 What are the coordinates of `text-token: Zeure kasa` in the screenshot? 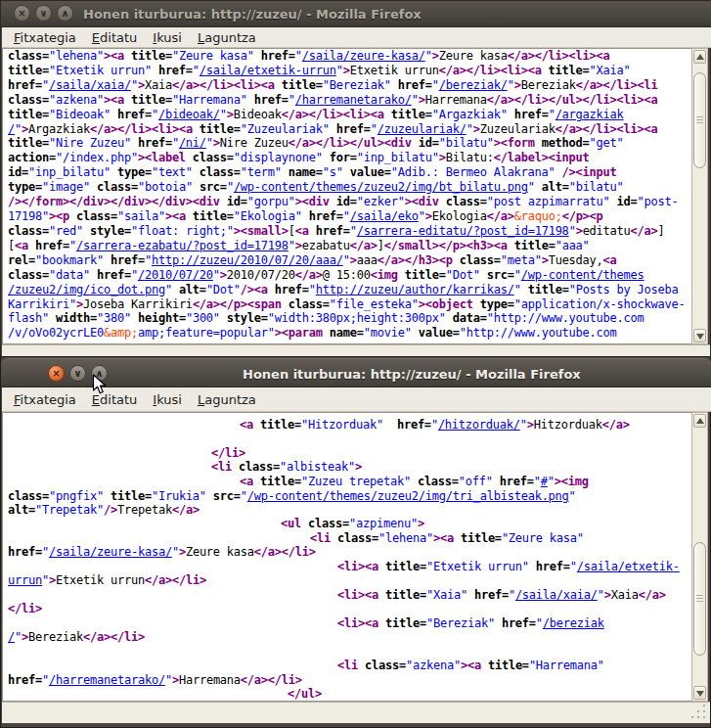 It's located at (220, 552).